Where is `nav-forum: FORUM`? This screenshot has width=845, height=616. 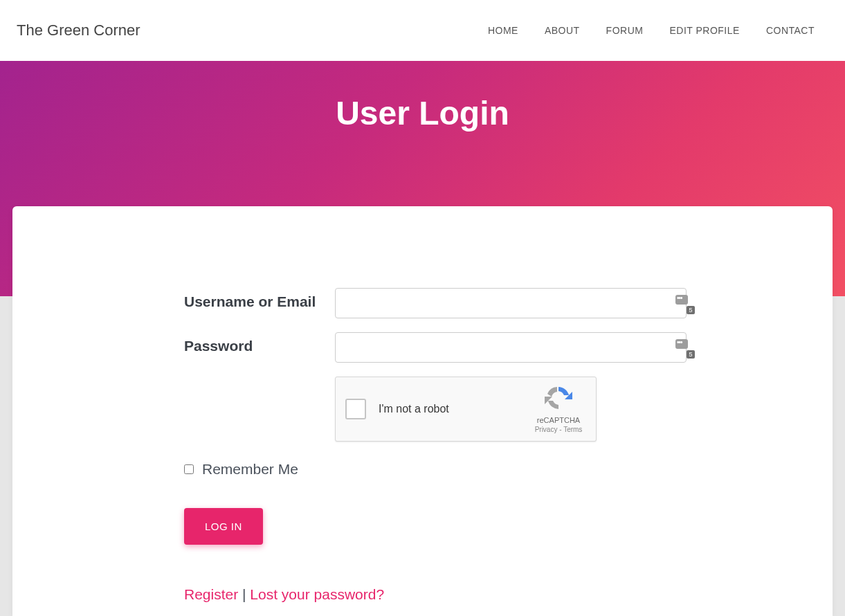 nav-forum: FORUM is located at coordinates (625, 30).